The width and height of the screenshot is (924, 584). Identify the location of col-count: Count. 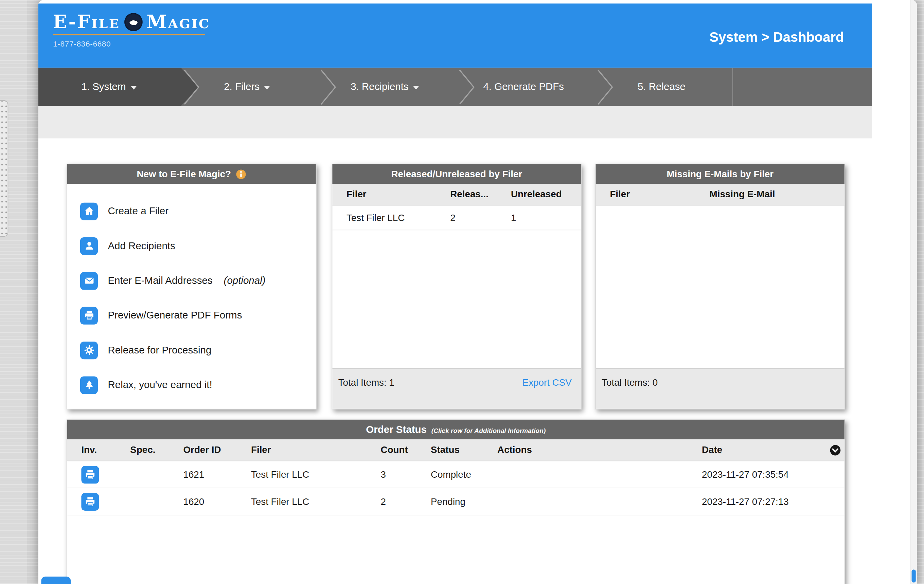
(406, 450).